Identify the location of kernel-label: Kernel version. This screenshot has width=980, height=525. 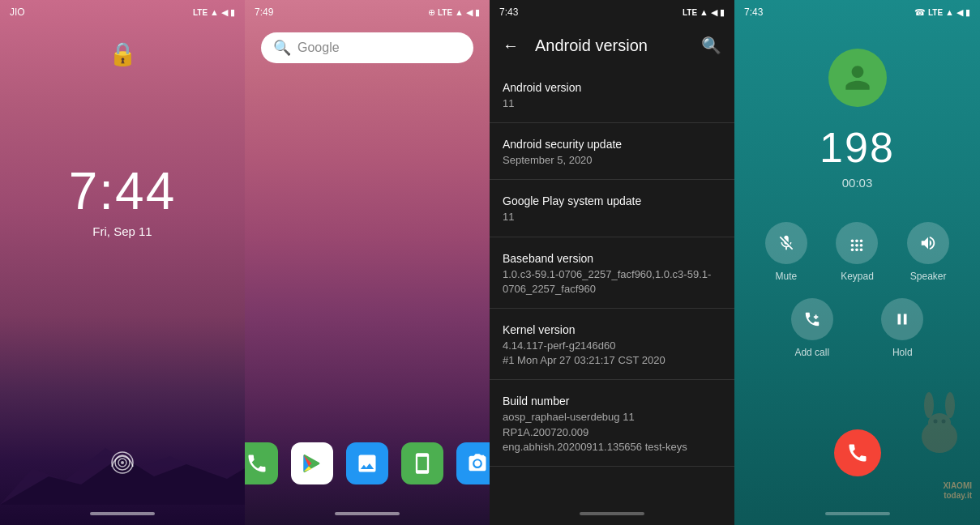
(612, 330).